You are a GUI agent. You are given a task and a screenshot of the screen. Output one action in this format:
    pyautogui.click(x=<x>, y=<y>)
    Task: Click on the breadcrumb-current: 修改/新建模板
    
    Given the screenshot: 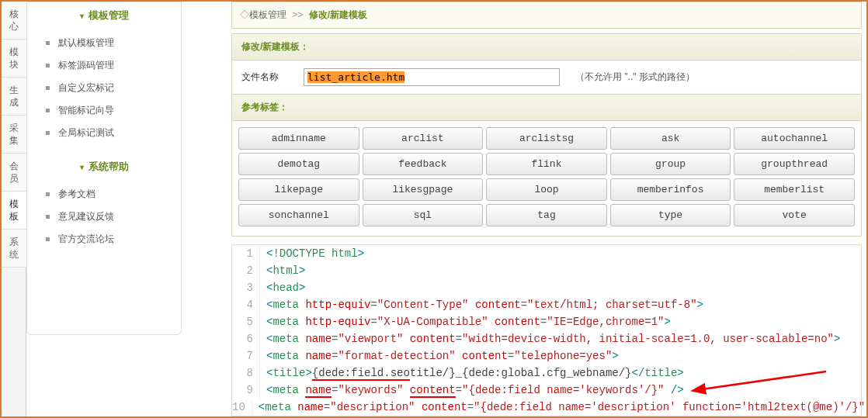 What is the action you would take?
    pyautogui.click(x=339, y=15)
    